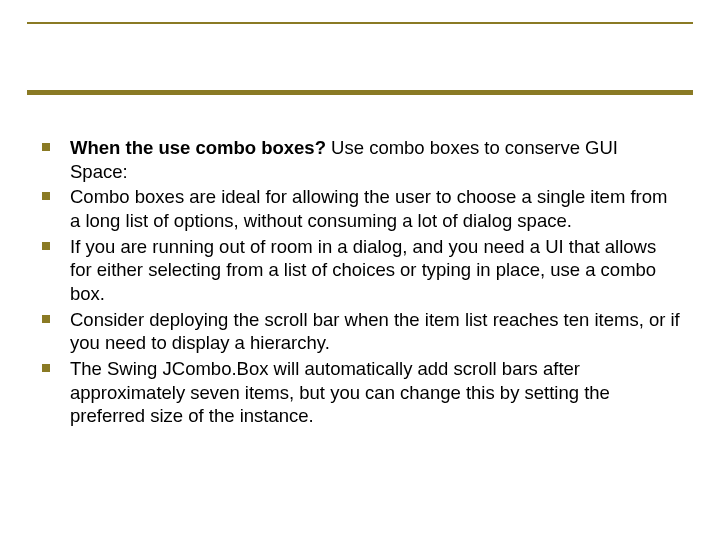  Describe the element at coordinates (360, 332) in the screenshot. I see `list-item: Consider deploying the scroll bar when t…` at that location.